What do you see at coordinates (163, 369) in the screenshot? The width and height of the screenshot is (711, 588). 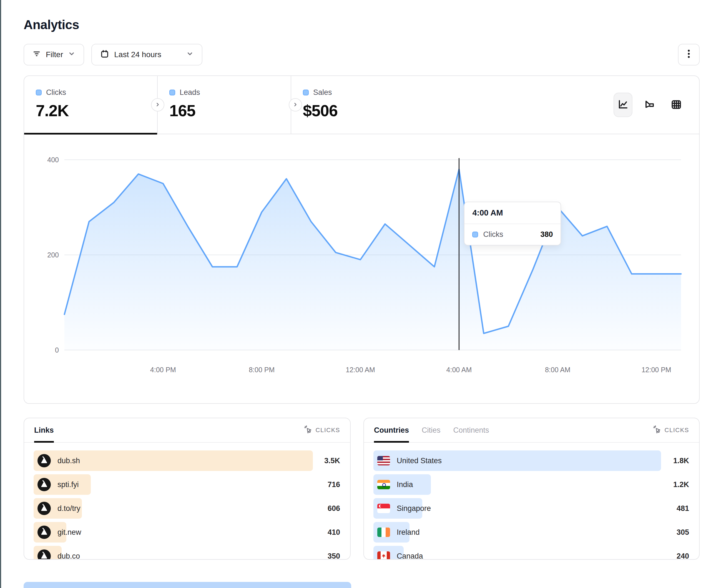 I see `svg-text: 4:00 PM` at bounding box center [163, 369].